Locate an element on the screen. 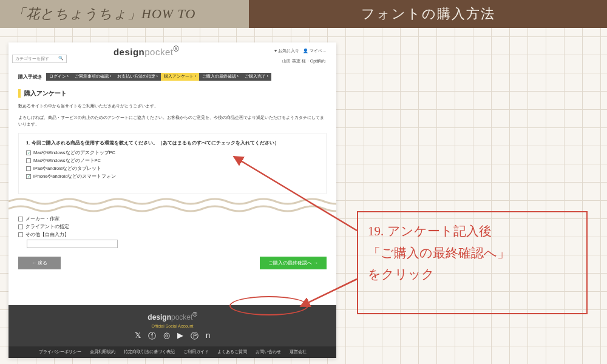  survey-option: その他【自由入力】 is located at coordinates (172, 235).